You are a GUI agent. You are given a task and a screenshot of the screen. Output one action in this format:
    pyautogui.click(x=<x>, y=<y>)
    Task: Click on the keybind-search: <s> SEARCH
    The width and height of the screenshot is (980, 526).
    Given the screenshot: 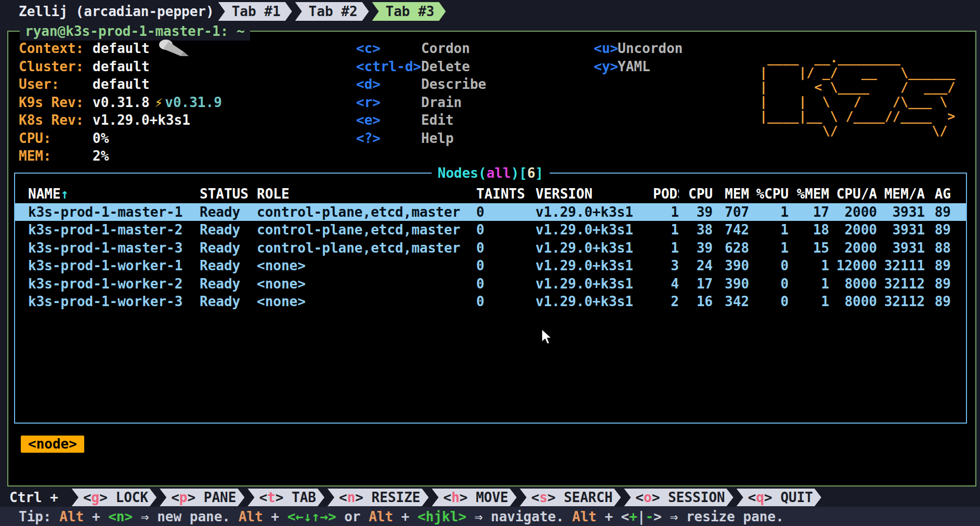 What is the action you would take?
    pyautogui.click(x=571, y=497)
    